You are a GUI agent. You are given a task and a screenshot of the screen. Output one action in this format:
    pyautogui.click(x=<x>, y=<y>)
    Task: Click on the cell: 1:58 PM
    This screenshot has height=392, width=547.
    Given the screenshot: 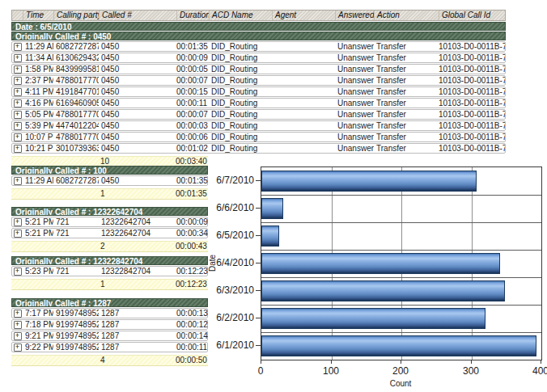 What is the action you would take?
    pyautogui.click(x=38, y=70)
    